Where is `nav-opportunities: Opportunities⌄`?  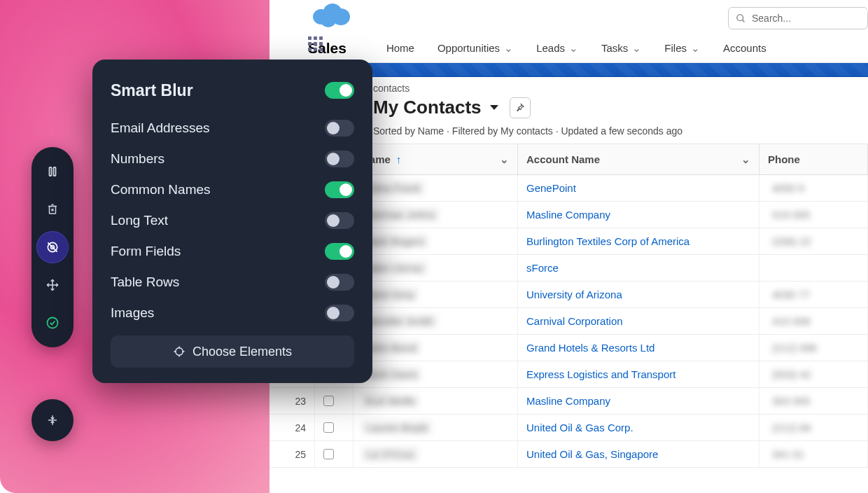 nav-opportunities: Opportunities⌄ is located at coordinates (475, 48).